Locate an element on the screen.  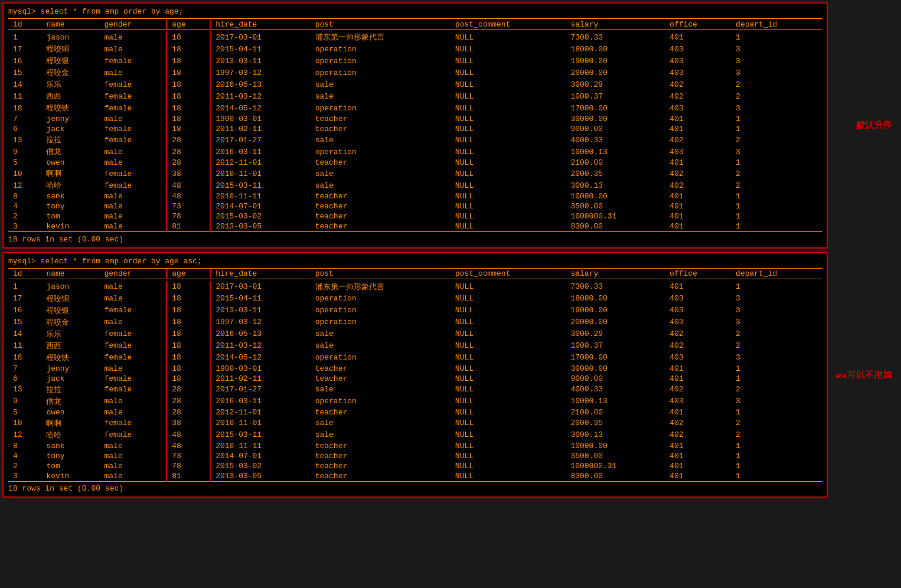
cell-salary: 8300.00 is located at coordinates (615, 227).